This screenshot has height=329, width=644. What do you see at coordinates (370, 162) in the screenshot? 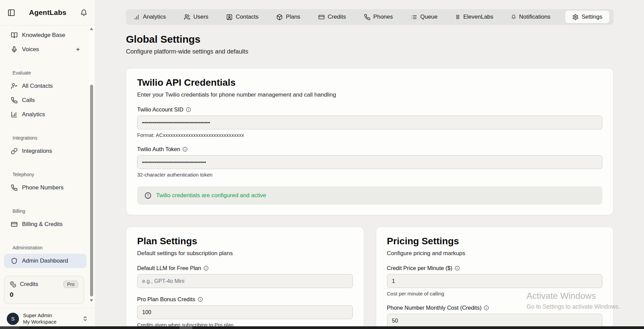
I see `twilio-token-input` at bounding box center [370, 162].